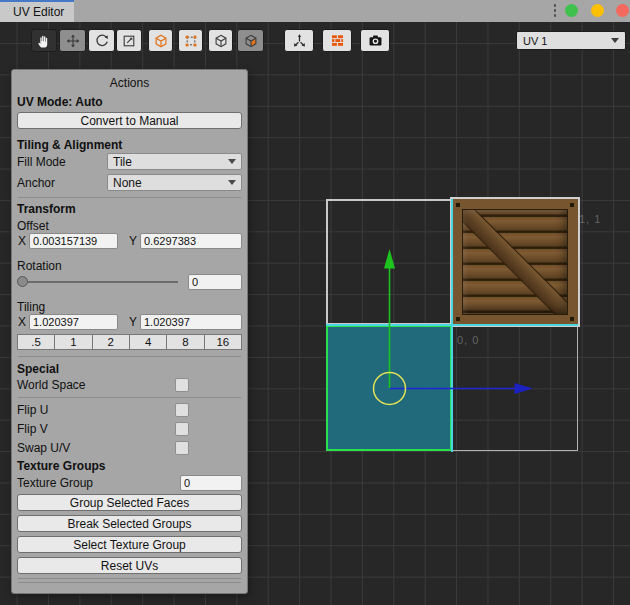  I want to click on rotate-icon, so click(102, 41).